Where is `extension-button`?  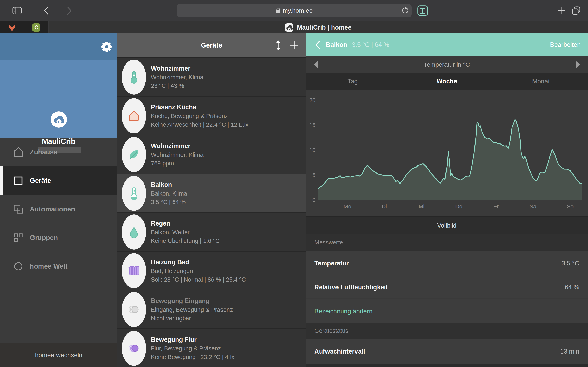 extension-button is located at coordinates (423, 11).